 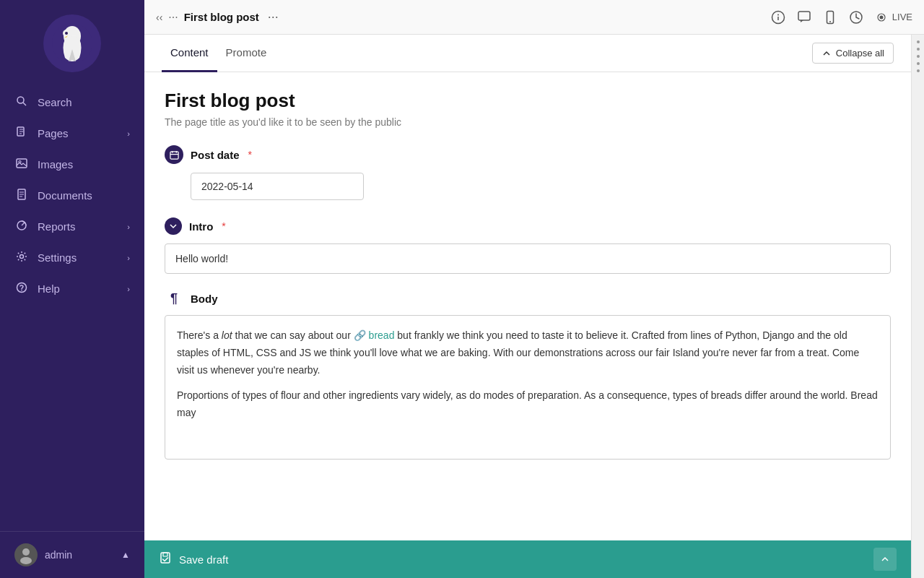 What do you see at coordinates (528, 53) in the screenshot?
I see `tabs-bar: Content Promote Collapse all` at bounding box center [528, 53].